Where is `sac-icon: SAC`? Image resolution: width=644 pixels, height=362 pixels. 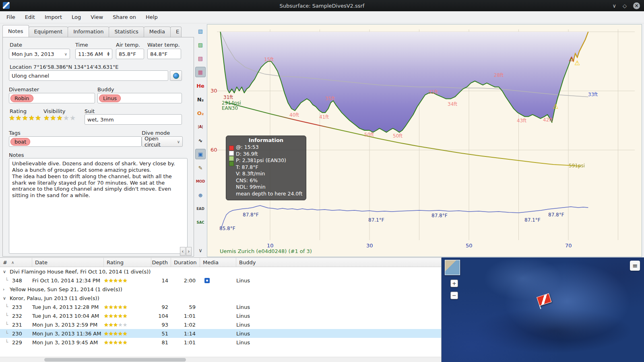 sac-icon: SAC is located at coordinates (200, 222).